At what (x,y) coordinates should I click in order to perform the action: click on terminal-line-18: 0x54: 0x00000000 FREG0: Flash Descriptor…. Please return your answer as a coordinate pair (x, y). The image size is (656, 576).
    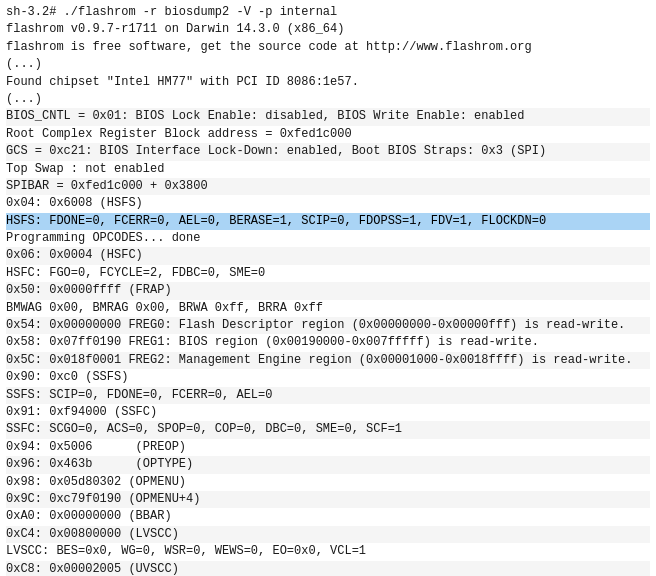
    Looking at the image, I should click on (328, 326).